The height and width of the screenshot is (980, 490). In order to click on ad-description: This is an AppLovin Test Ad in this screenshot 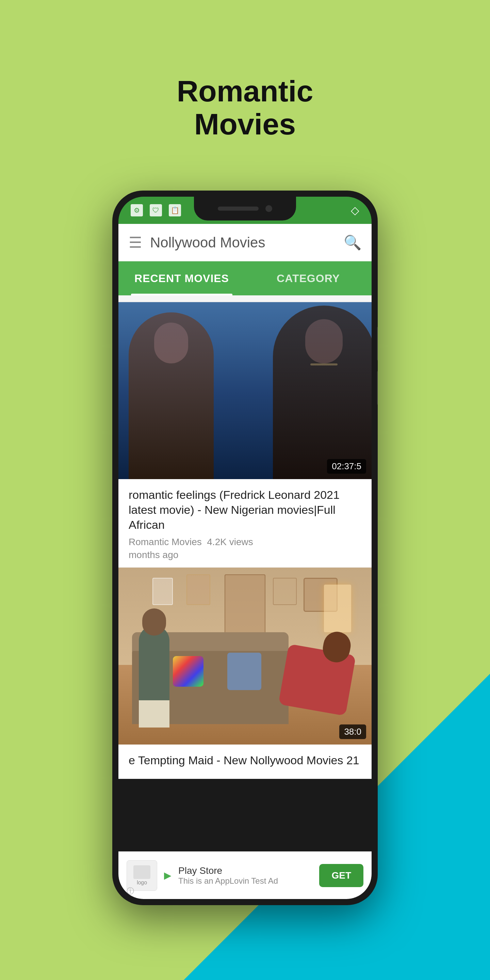, I will do `click(245, 881)`.